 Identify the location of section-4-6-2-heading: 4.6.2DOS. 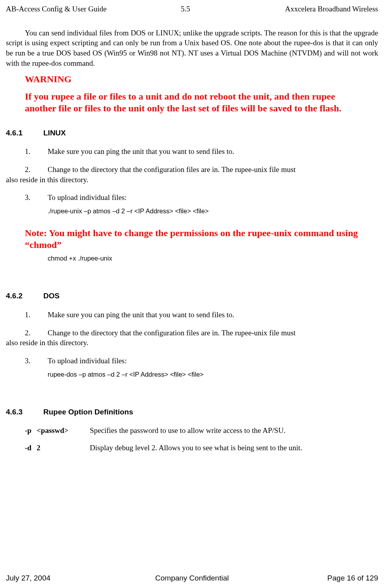
(192, 296).